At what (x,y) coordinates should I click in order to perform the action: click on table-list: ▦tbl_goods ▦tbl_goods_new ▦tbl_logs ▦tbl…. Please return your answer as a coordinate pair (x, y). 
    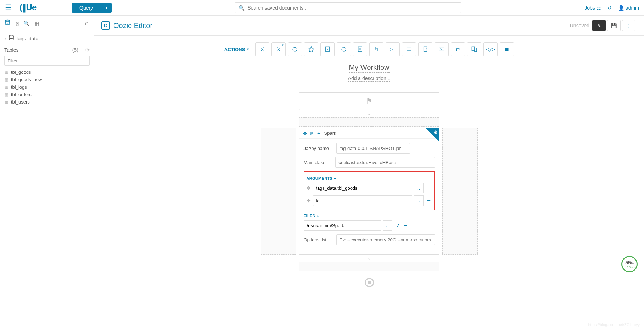
    Looking at the image, I should click on (47, 87).